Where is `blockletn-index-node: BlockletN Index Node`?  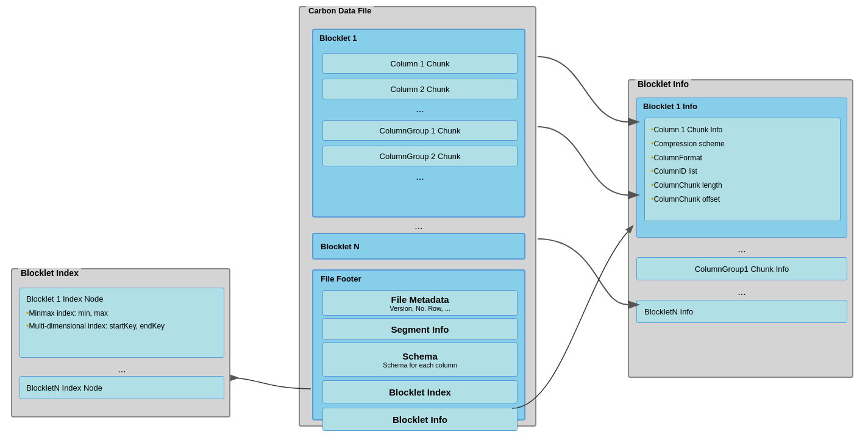
blockletn-index-node: BlockletN Index Node is located at coordinates (122, 388).